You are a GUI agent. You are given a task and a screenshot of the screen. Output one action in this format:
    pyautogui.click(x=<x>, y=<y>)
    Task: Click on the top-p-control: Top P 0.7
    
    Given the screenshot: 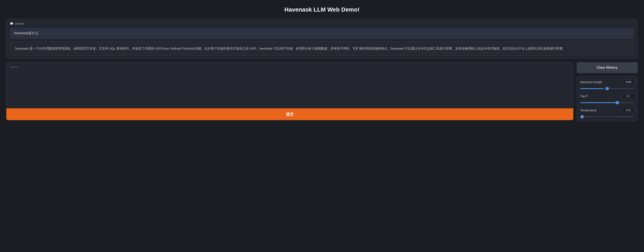 What is the action you would take?
    pyautogui.click(x=607, y=99)
    